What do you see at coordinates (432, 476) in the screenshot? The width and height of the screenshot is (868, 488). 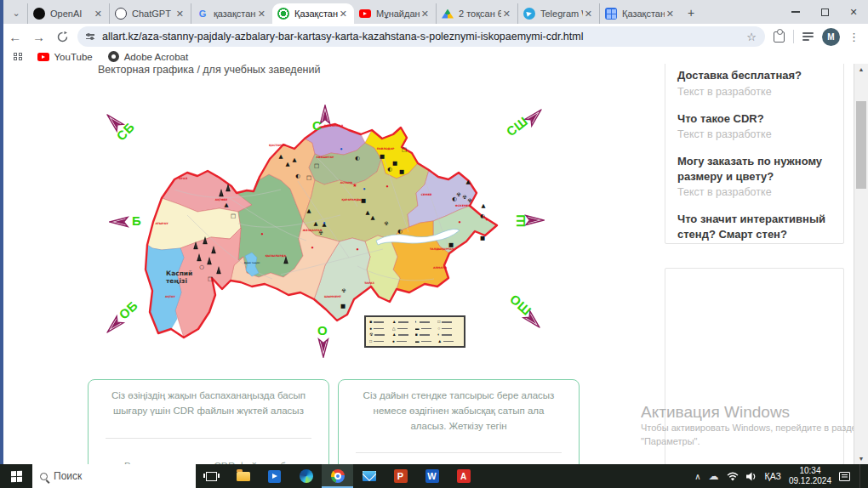 I see `word-button: W` at bounding box center [432, 476].